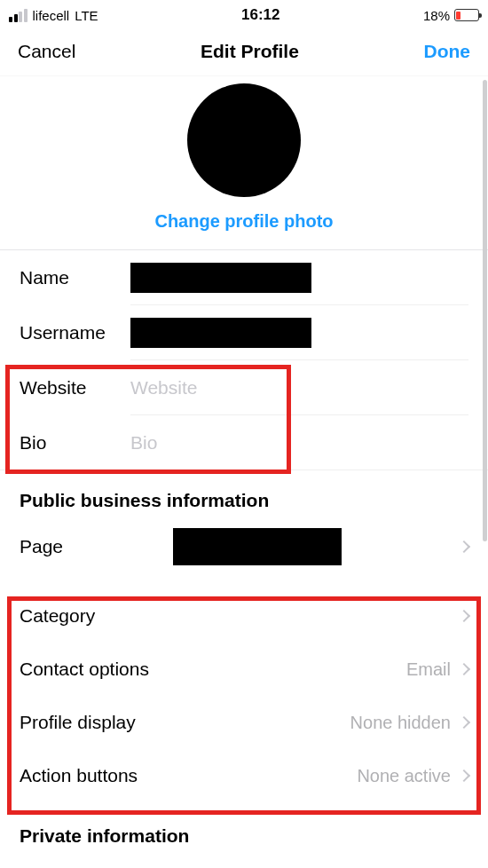 The height and width of the screenshot is (868, 488). What do you see at coordinates (257, 547) in the screenshot?
I see `page-value-redacted` at bounding box center [257, 547].